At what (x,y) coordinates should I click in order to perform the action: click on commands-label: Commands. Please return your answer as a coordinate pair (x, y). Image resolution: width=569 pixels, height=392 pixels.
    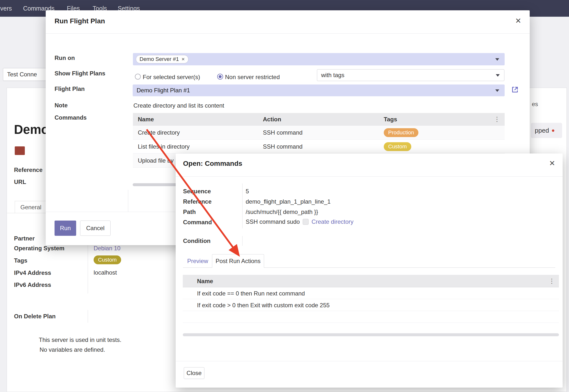
    Looking at the image, I should click on (71, 118).